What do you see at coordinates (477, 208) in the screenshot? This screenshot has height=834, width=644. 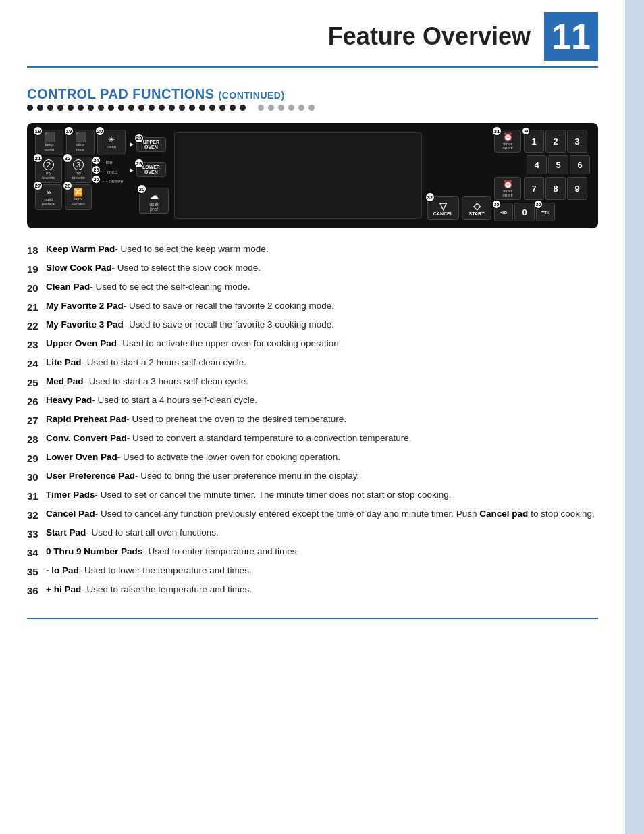 I see `pad-33: ◇ START` at bounding box center [477, 208].